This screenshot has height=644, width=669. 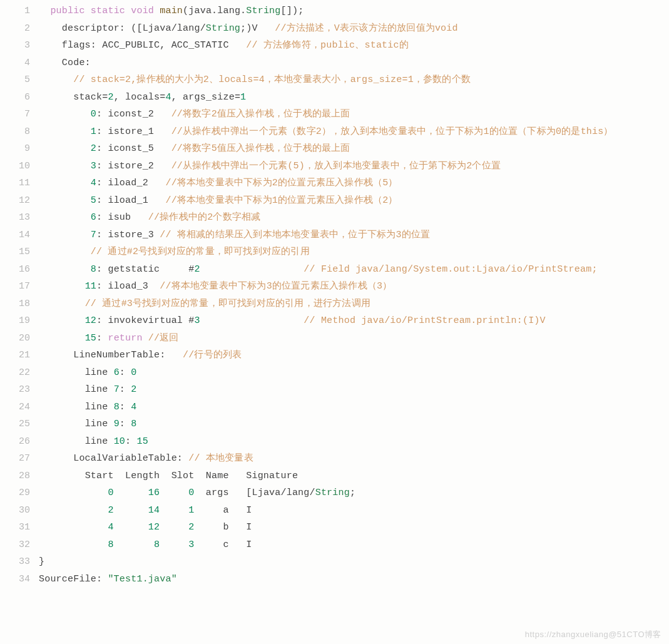 What do you see at coordinates (19, 355) in the screenshot?
I see `line-number: 21` at bounding box center [19, 355].